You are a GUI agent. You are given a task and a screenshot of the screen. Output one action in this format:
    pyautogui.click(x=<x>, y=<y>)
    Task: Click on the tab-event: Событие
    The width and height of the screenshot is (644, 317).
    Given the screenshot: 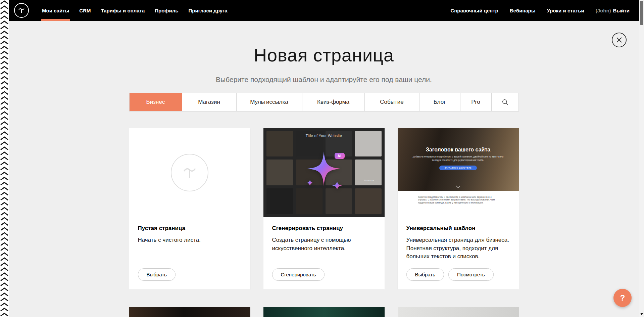 What is the action you would take?
    pyautogui.click(x=392, y=102)
    